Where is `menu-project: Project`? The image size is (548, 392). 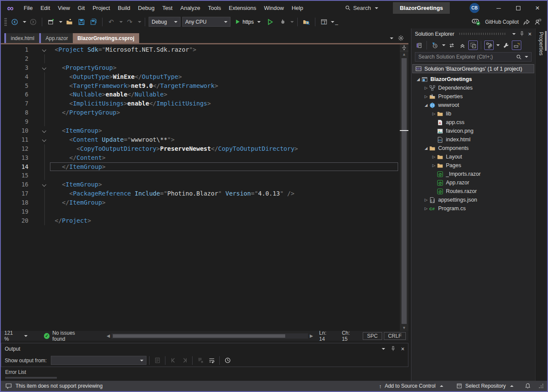 menu-project: Project is located at coordinates (101, 8).